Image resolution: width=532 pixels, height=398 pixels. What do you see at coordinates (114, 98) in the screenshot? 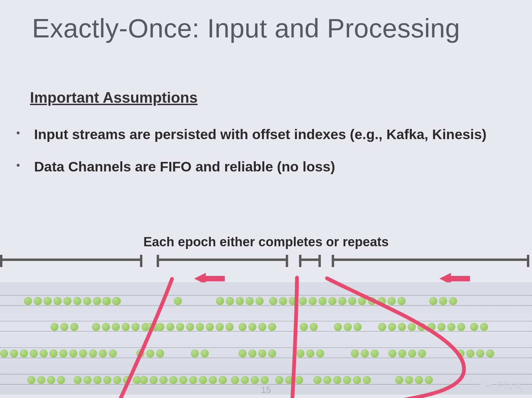
I see `slide-subtitle: Important Assumptions` at bounding box center [114, 98].